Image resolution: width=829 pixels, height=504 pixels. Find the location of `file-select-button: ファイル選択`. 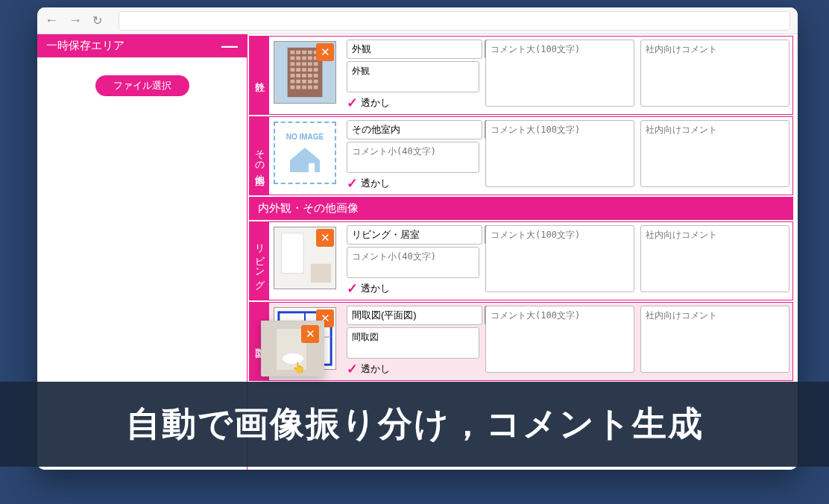

file-select-button: ファイル選択 is located at coordinates (142, 86).